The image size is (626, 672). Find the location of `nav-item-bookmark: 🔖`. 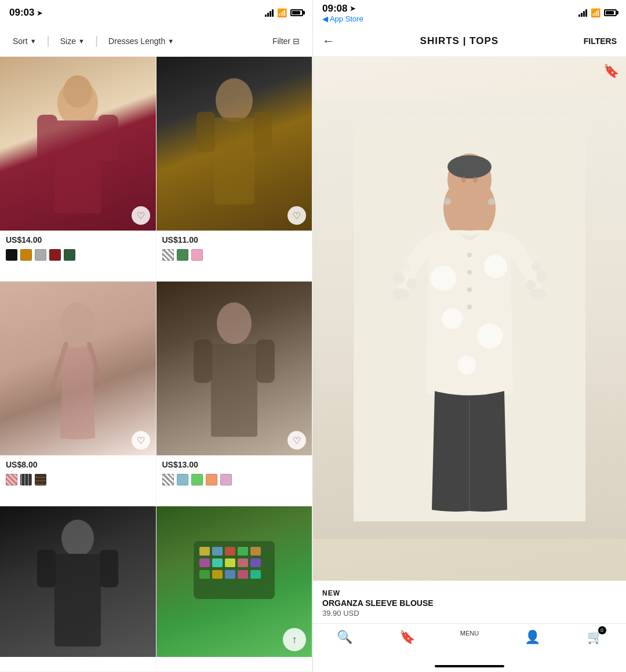

nav-item-bookmark: 🔖 is located at coordinates (407, 637).